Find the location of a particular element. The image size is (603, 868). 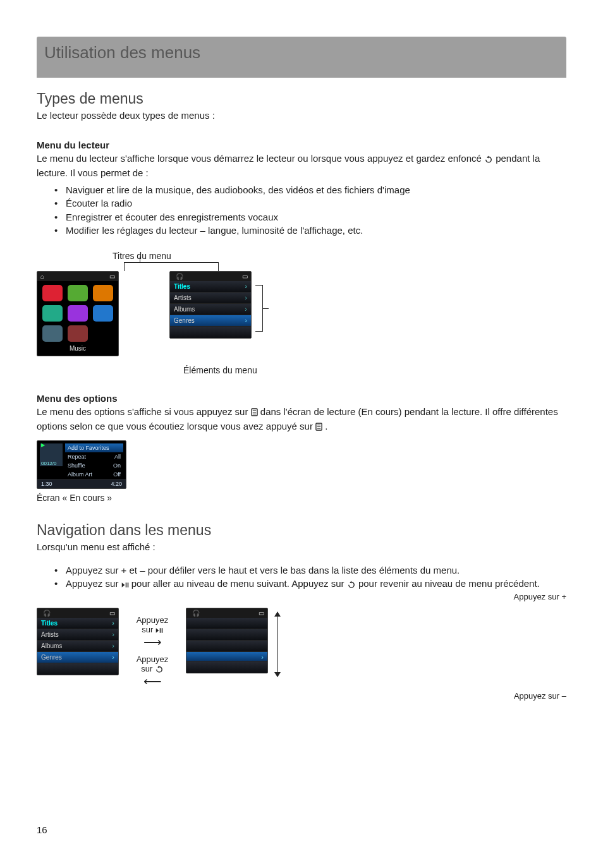

text-fragment: pour revenir au niveau de menu précédent… is located at coordinates (449, 584).